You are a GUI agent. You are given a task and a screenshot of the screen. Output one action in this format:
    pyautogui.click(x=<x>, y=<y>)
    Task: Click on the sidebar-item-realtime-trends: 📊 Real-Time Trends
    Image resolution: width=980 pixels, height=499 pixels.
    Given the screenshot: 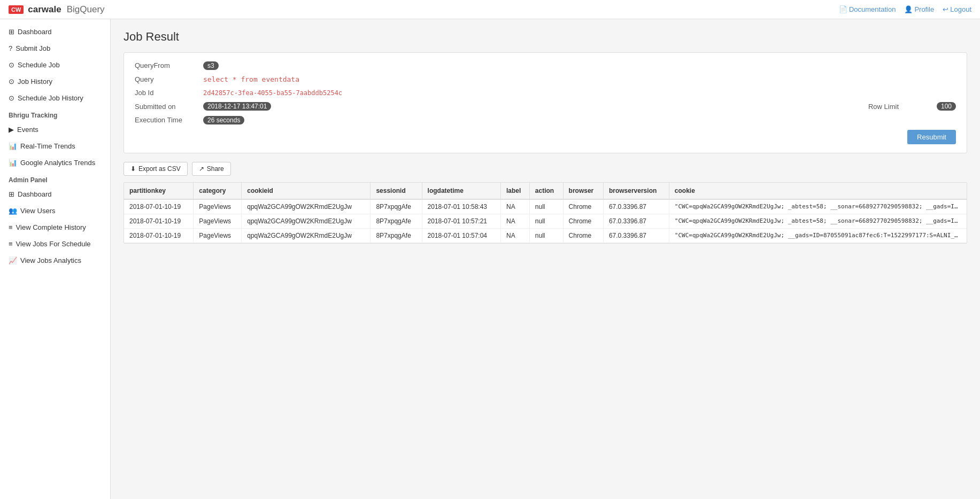 What is the action you would take?
    pyautogui.click(x=55, y=146)
    